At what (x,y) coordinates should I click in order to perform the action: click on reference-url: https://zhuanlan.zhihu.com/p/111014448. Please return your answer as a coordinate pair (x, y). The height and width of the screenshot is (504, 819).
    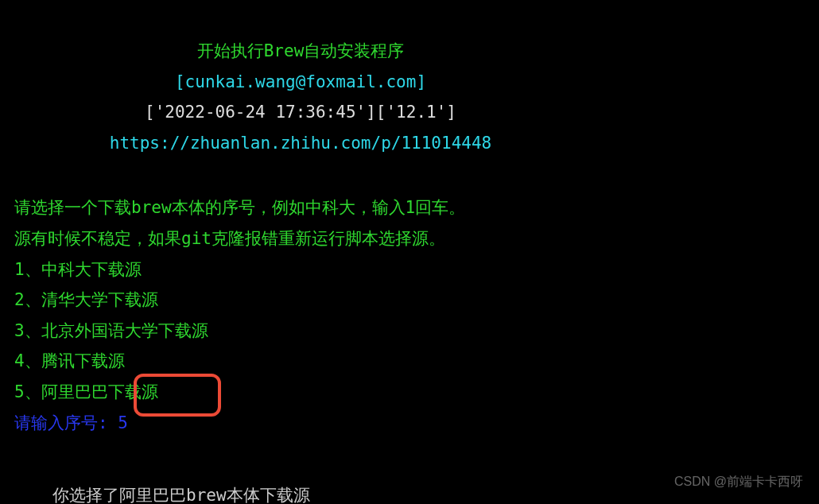
    Looking at the image, I should click on (301, 144).